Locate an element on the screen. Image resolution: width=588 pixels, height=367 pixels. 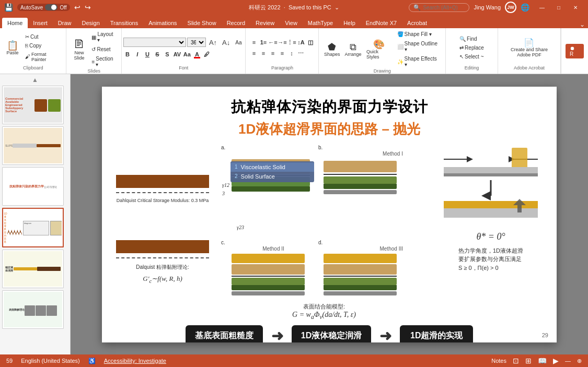
char-spacing-button: AV is located at coordinates (177, 54).